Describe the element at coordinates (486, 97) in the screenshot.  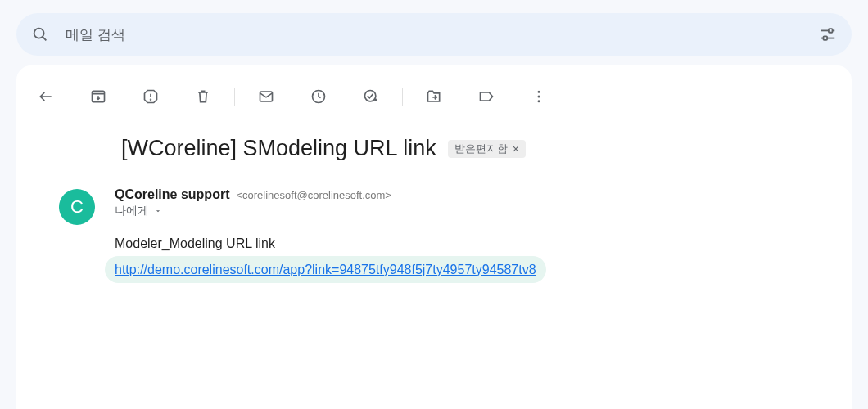
I see `label-button` at that location.